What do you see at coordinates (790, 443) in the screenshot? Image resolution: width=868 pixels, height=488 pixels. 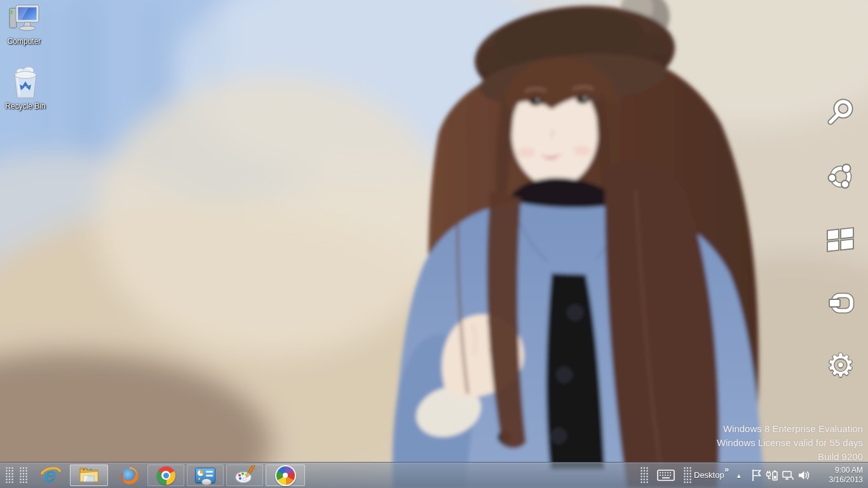 I see `watermark-line: Windows License valid for 55 days` at bounding box center [790, 443].